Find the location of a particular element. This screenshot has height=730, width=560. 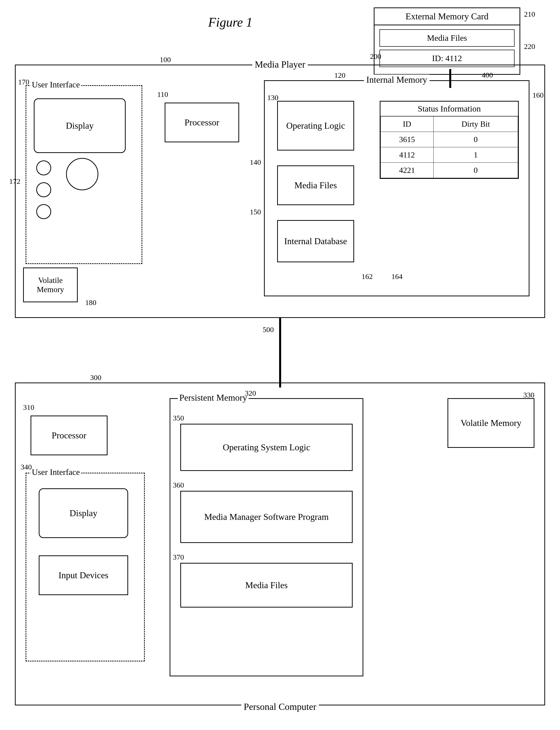

ext-memory-card-title: External Memory Card is located at coordinates (447, 17).